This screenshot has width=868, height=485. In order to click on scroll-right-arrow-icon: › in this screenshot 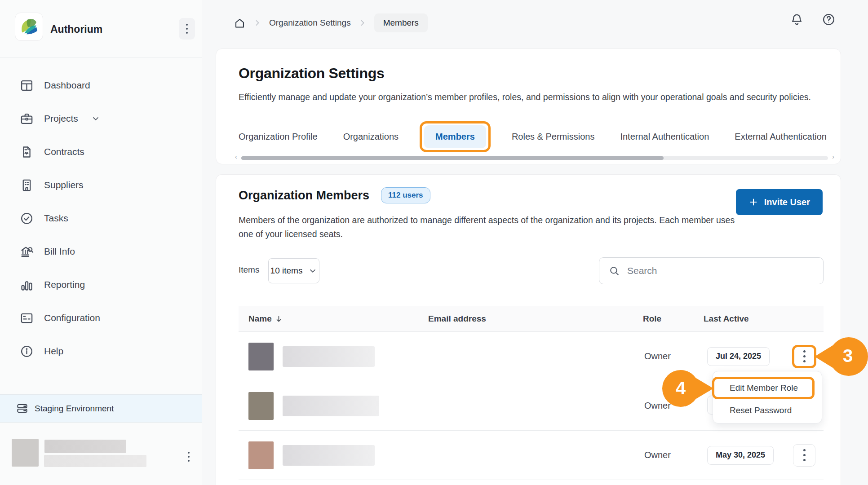, I will do `click(833, 157)`.